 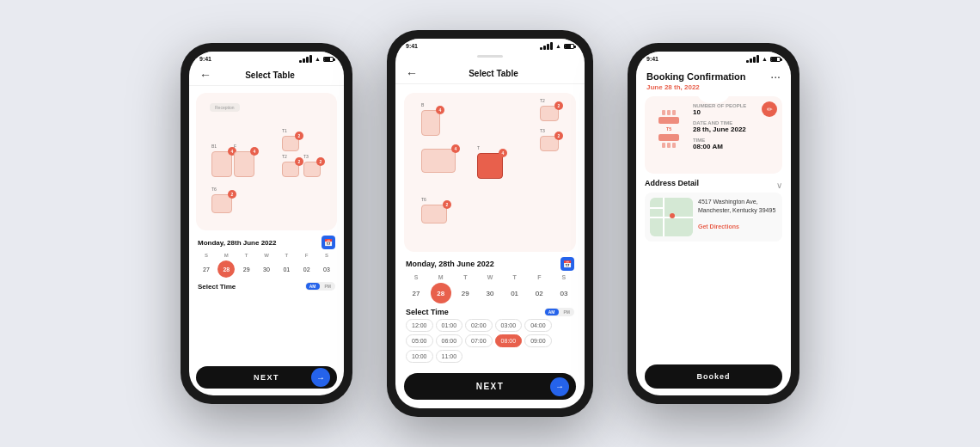 I want to click on date-27: 27, so click(x=206, y=269).